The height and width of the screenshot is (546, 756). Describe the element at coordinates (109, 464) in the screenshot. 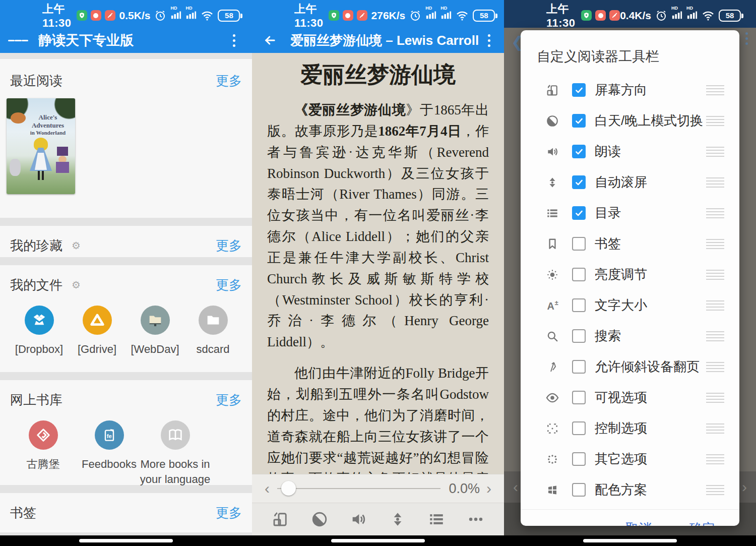

I see `catalog-label: Feedbooks` at that location.